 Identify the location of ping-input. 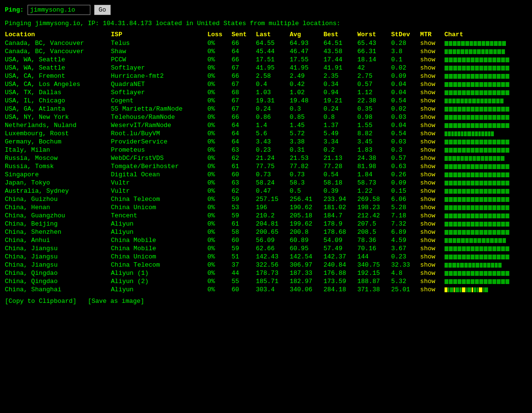
(59, 10).